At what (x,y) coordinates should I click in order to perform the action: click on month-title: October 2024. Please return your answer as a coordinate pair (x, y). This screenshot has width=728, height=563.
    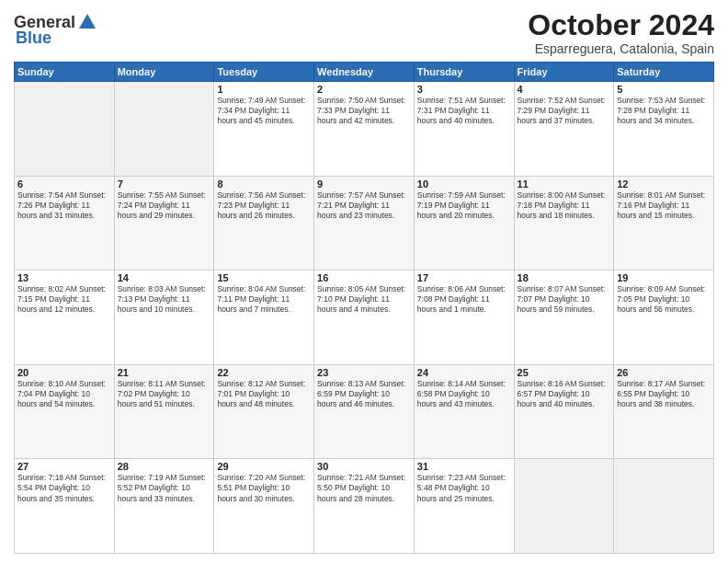
    Looking at the image, I should click on (621, 26).